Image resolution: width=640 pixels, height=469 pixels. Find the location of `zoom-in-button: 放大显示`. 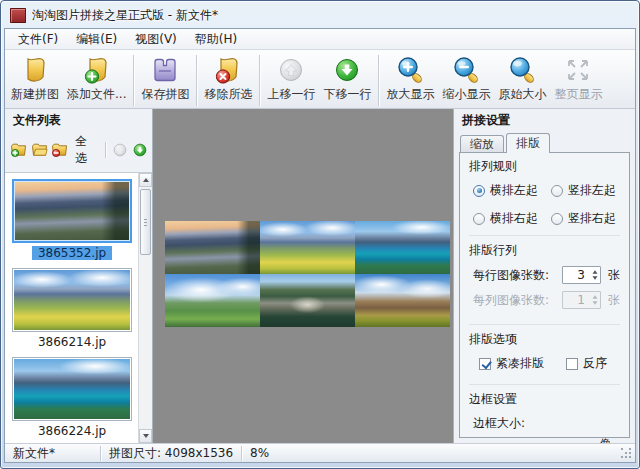

zoom-in-button: 放大显示 is located at coordinates (410, 78).